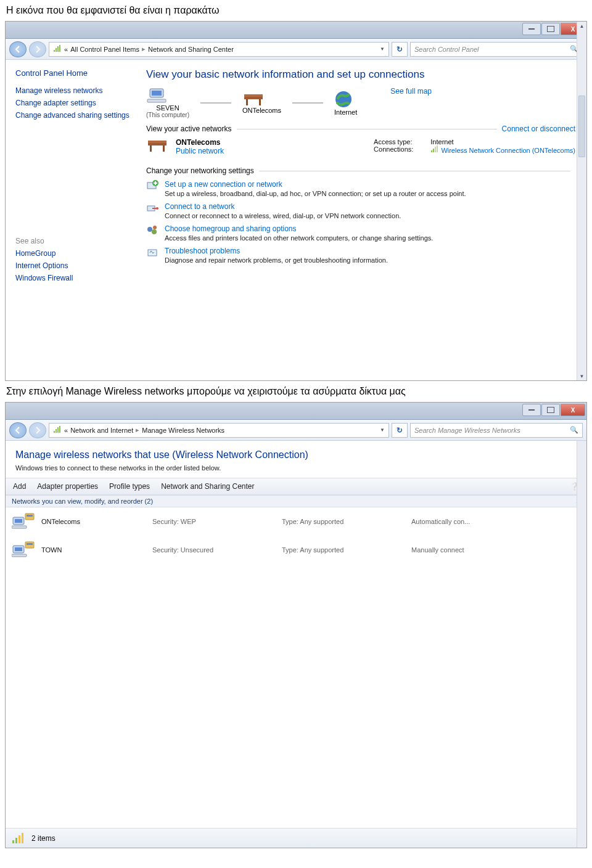 The width and height of the screenshot is (592, 868). What do you see at coordinates (73, 253) in the screenshot?
I see `sidebar-seealso-homegroup: HomeGroup` at bounding box center [73, 253].